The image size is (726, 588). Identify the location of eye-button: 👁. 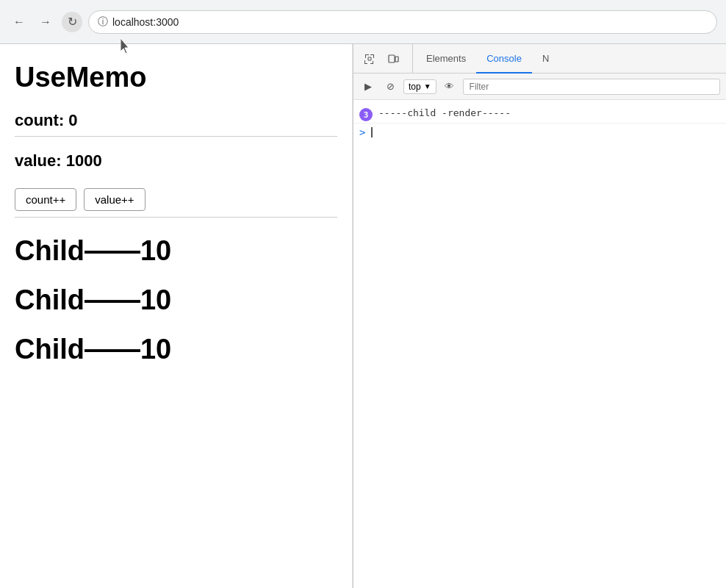
(450, 87).